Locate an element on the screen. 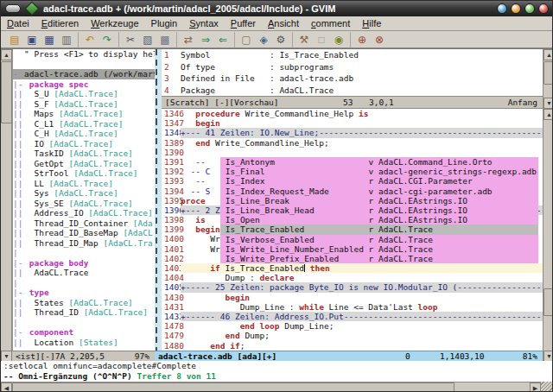  completion-item: Is_Index r AdaCL.CGI.Parameter is located at coordinates (379, 181).